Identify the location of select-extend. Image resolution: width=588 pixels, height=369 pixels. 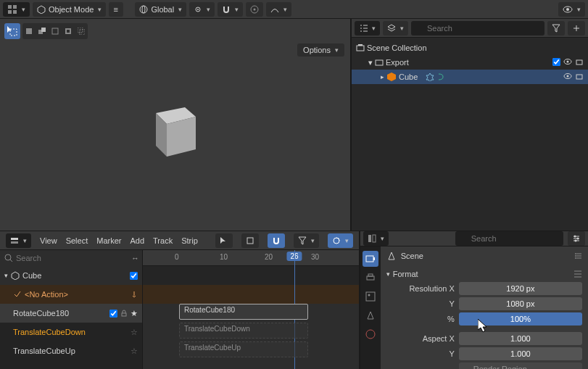
(42, 31).